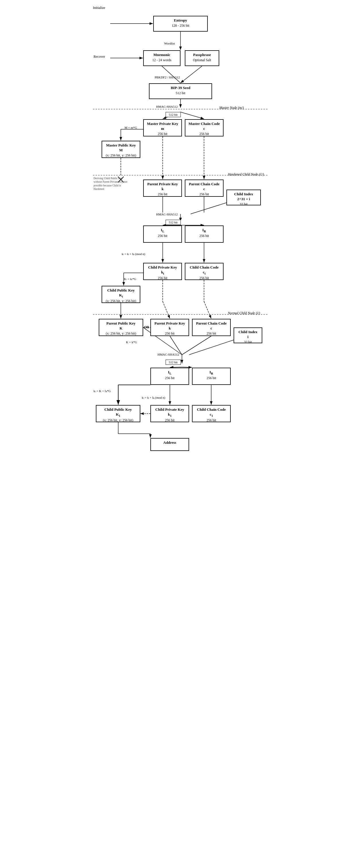  What do you see at coordinates (180, 93) in the screenshot?
I see `bip39seed-sub: 512 bit` at bounding box center [180, 93].